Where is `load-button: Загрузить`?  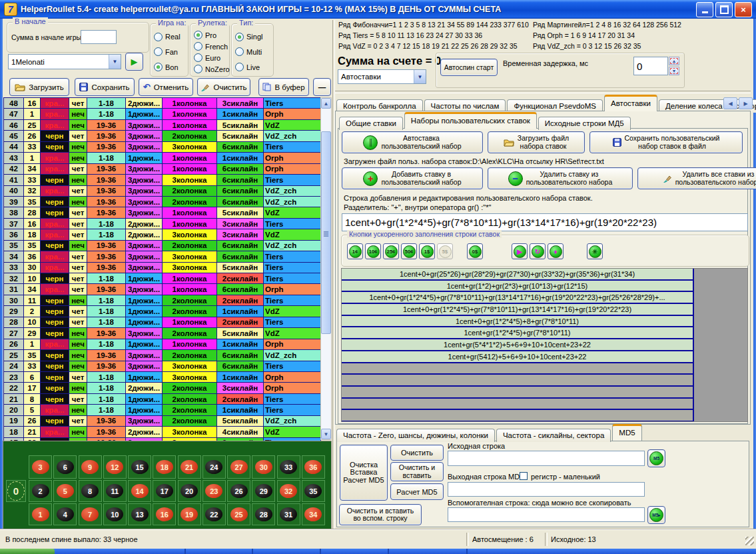 load-button: Загрузить is located at coordinates (39, 87).